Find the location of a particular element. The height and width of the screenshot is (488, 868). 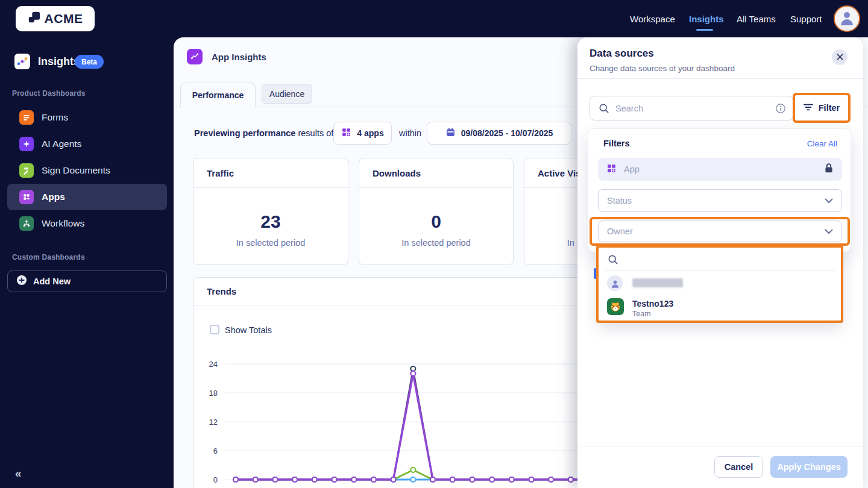

stat-card-traffic: Traffic 23 In selected period is located at coordinates (271, 211).